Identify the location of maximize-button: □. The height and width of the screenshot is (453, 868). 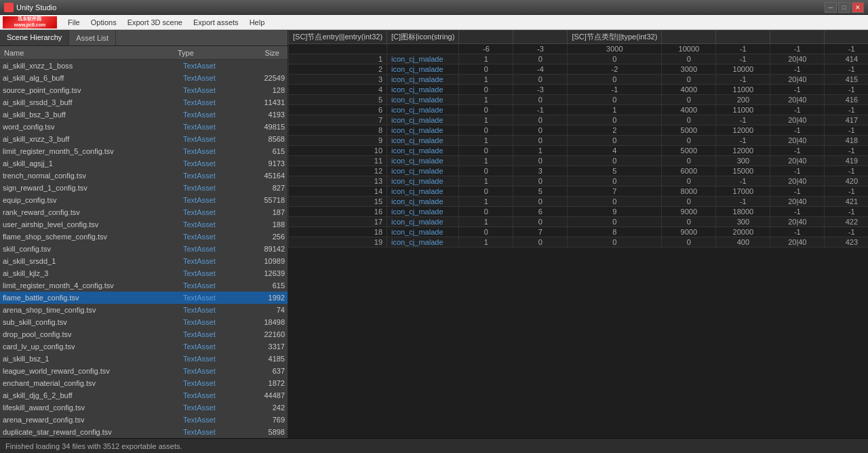
(844, 7).